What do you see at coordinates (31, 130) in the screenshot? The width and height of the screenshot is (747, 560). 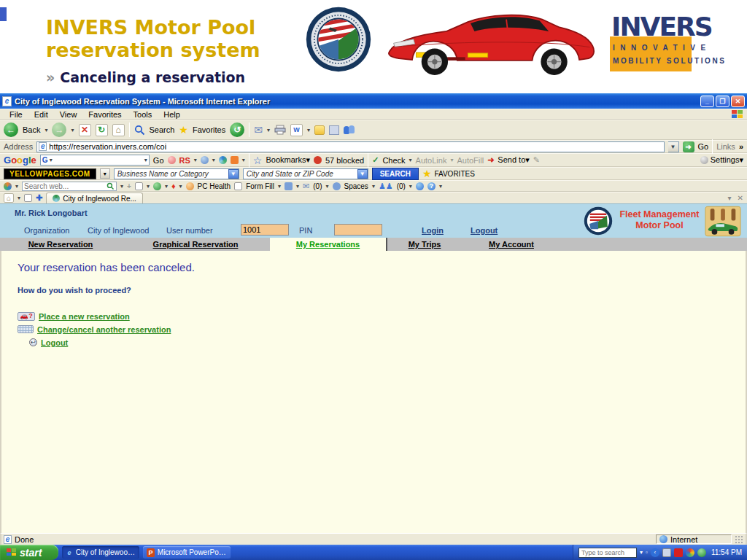 I see `back-label: Back` at bounding box center [31, 130].